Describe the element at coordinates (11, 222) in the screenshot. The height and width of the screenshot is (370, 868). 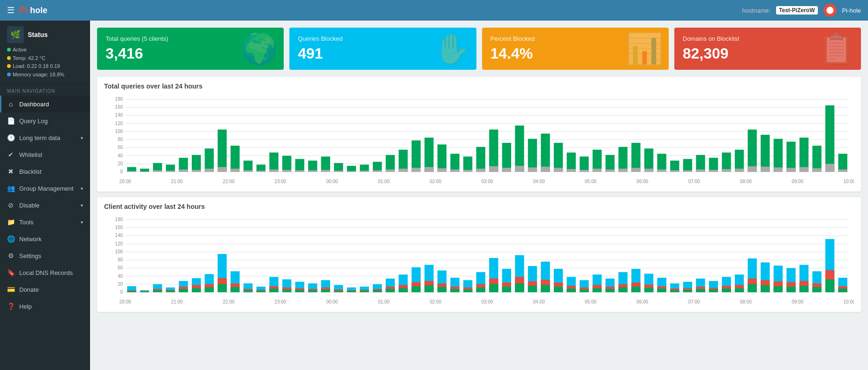
I see `tools-icon: 📁` at that location.